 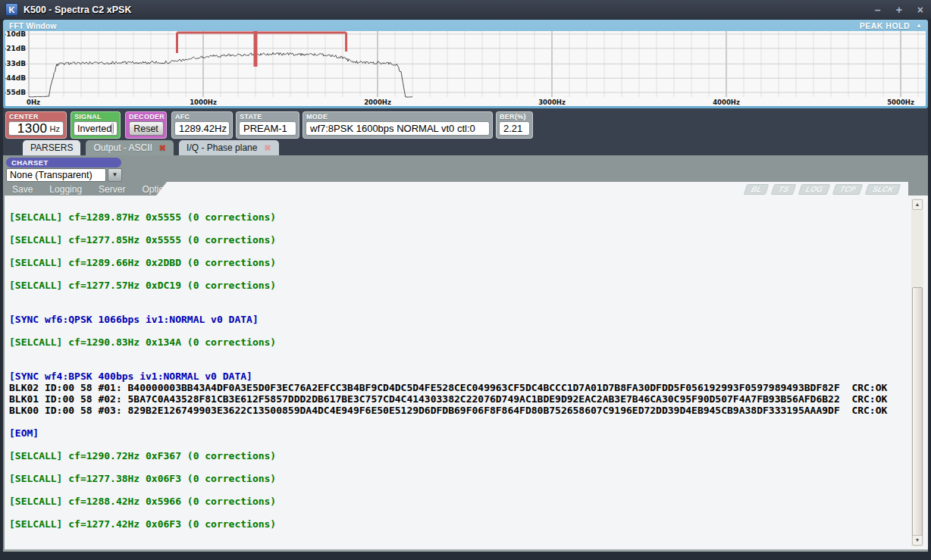 What do you see at coordinates (268, 125) in the screenshot?
I see `state-panel: STATE PREAM-1` at bounding box center [268, 125].